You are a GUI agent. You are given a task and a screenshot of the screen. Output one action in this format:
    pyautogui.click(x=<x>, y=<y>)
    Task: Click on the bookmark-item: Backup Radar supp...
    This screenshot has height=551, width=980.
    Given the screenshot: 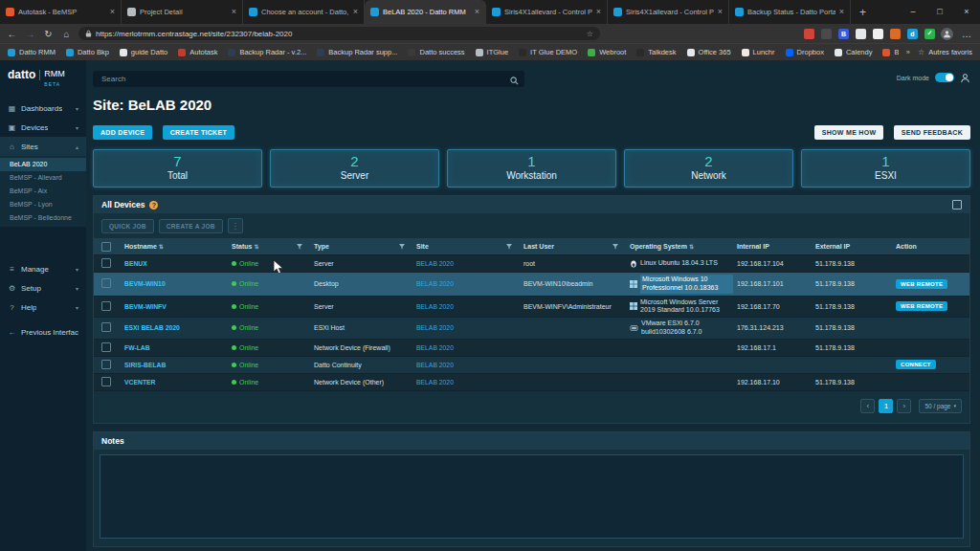 What is the action you would take?
    pyautogui.click(x=357, y=52)
    